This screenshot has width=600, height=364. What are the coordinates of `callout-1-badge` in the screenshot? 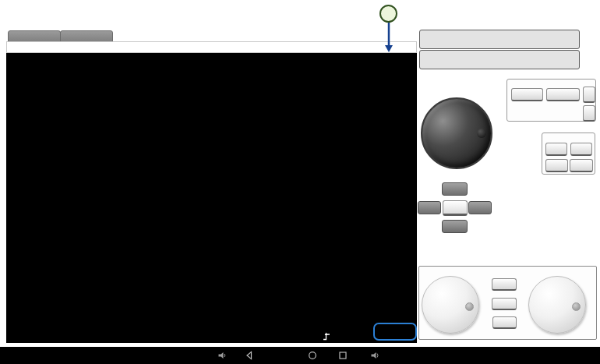 It's located at (388, 14).